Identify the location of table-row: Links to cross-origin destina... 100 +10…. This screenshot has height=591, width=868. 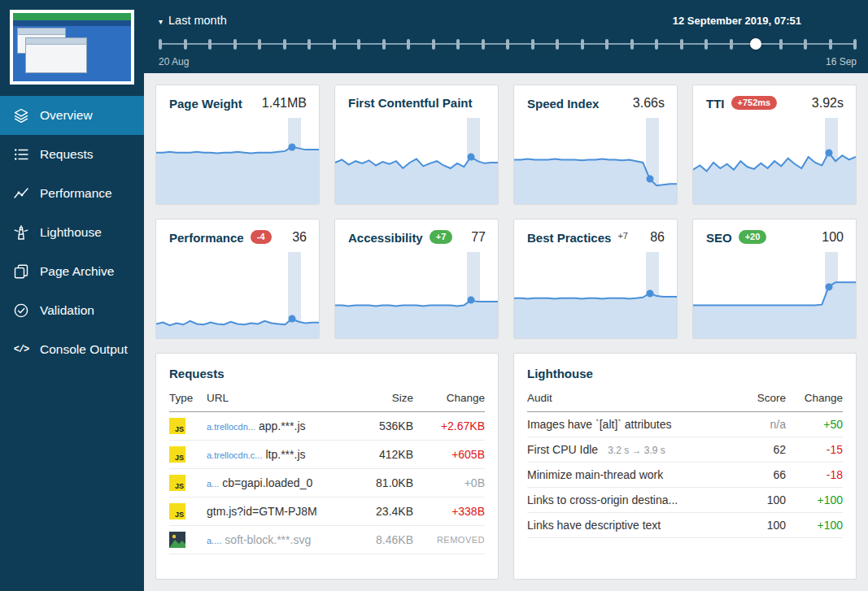
(685, 501).